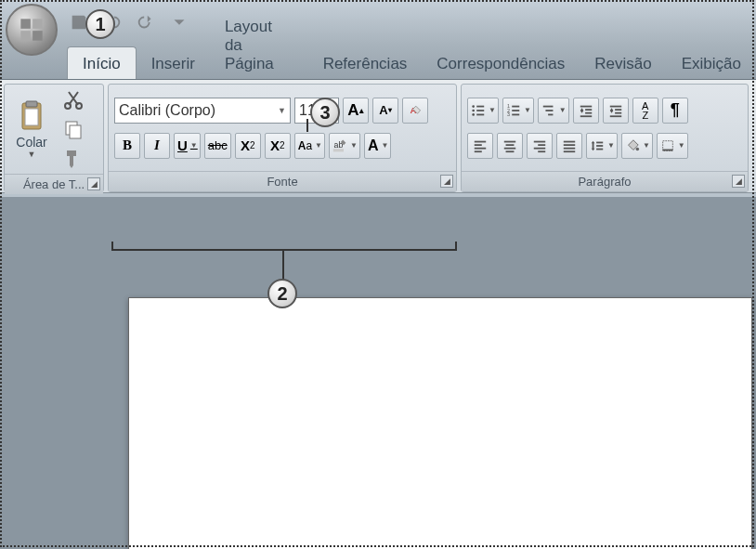 Image resolution: width=756 pixels, height=549 pixels. I want to click on increase-indent-button, so click(616, 111).